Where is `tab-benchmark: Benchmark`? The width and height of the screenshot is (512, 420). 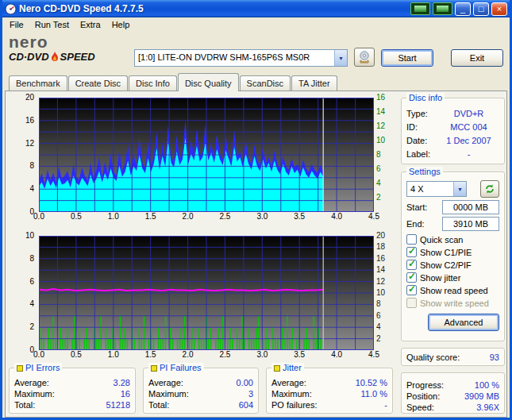
tab-benchmark: Benchmark is located at coordinates (38, 83).